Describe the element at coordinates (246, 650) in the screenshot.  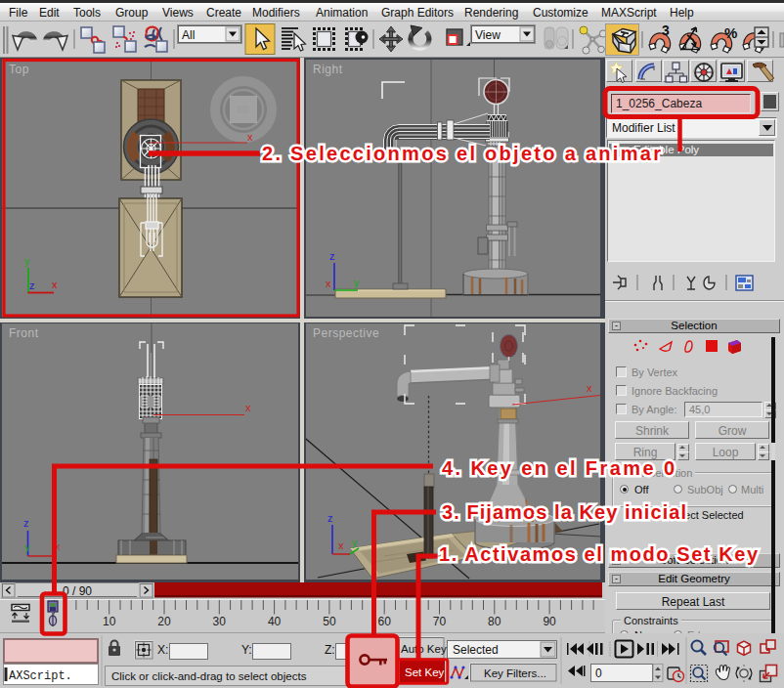
I see `svg-text: Y:` at that location.